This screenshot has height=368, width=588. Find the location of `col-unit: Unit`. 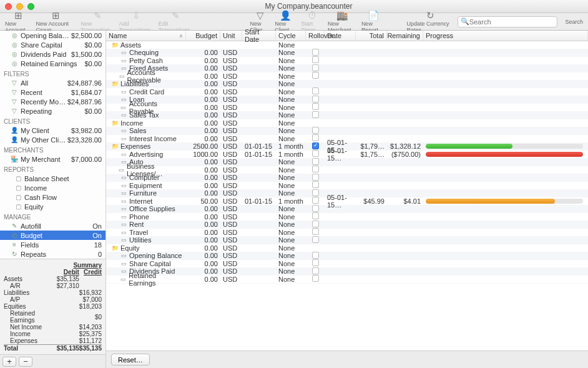

col-unit: Unit is located at coordinates (231, 36).